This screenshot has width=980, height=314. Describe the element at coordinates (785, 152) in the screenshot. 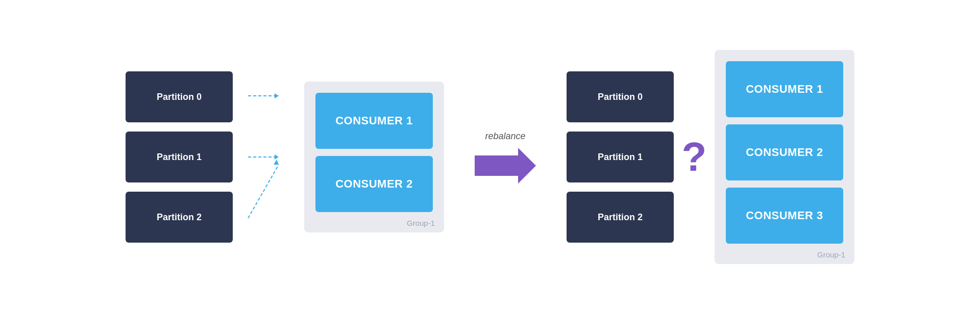

I see `right-consumer-2: CONSUMER 2` at that location.